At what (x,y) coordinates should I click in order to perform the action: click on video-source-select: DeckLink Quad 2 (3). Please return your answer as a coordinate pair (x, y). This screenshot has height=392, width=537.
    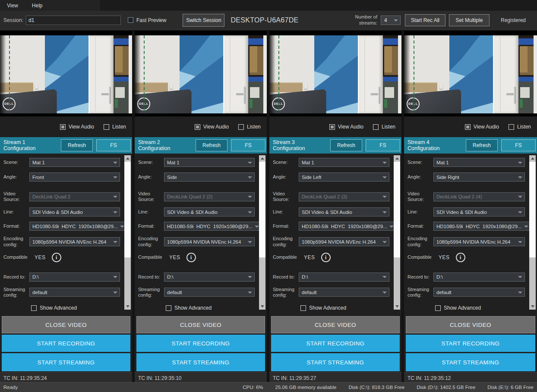
    Looking at the image, I should click on (344, 197).